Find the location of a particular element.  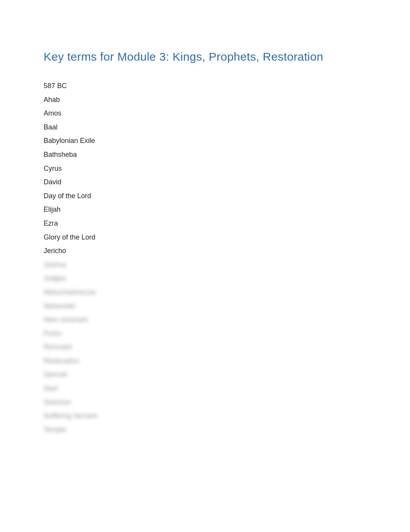

term-item: Cyrus is located at coordinates (205, 169).